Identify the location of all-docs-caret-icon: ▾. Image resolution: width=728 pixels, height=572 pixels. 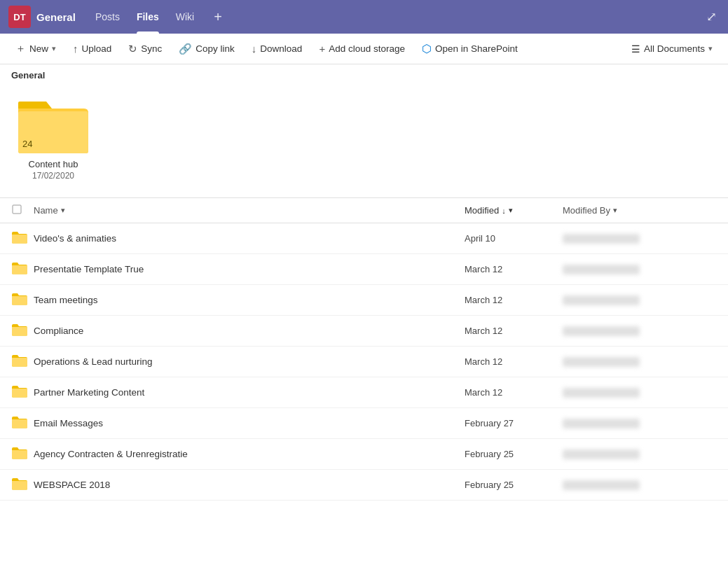
(710, 49).